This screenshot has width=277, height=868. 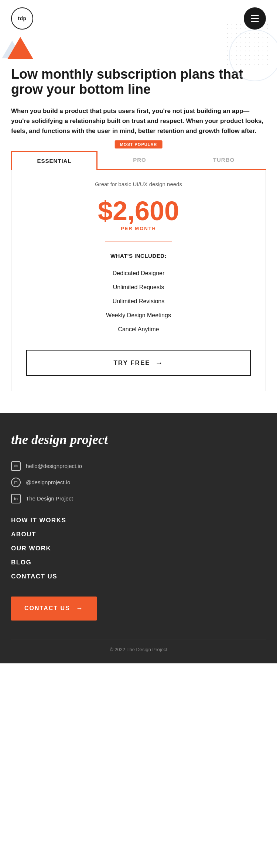 I want to click on hamburger-icon, so click(x=255, y=18).